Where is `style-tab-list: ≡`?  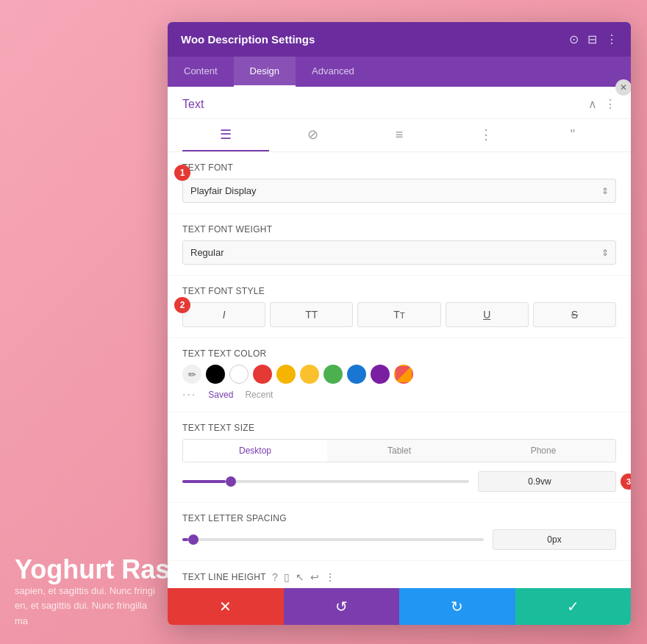
style-tab-list: ≡ is located at coordinates (399, 135).